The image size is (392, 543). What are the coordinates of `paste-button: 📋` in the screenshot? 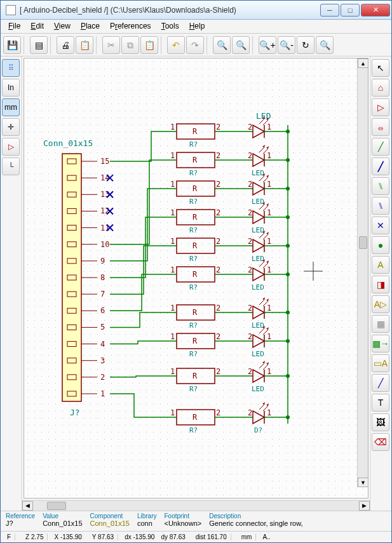 It's located at (149, 45).